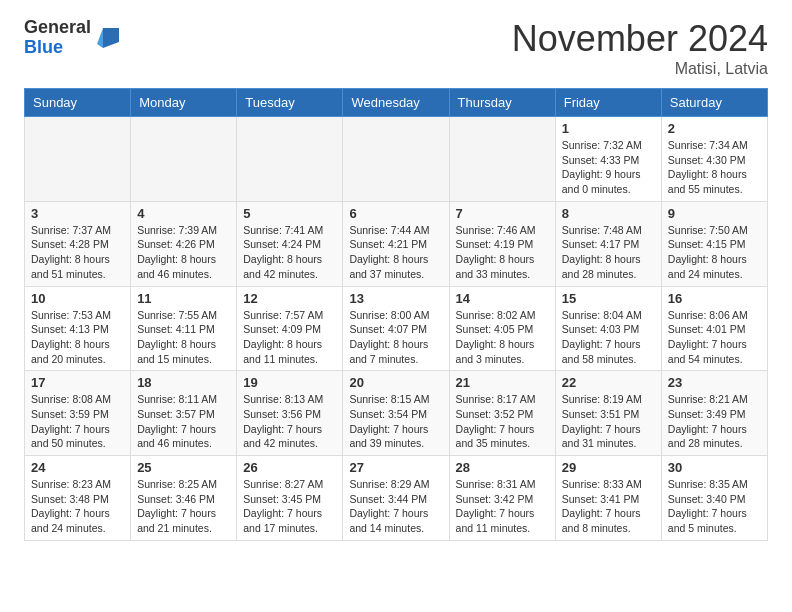 Image resolution: width=792 pixels, height=612 pixels. Describe the element at coordinates (608, 338) in the screenshot. I see `day-info: Sunrise: 8:04 AMSunset: 4:03 PMDaylight:…` at that location.